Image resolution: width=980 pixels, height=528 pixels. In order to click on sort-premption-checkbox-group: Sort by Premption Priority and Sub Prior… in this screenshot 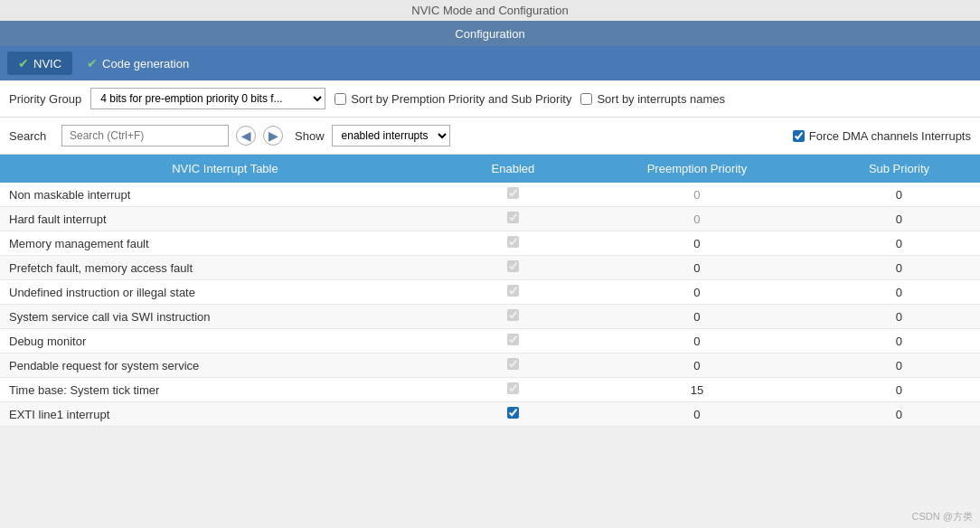, I will do `click(453, 99)`.